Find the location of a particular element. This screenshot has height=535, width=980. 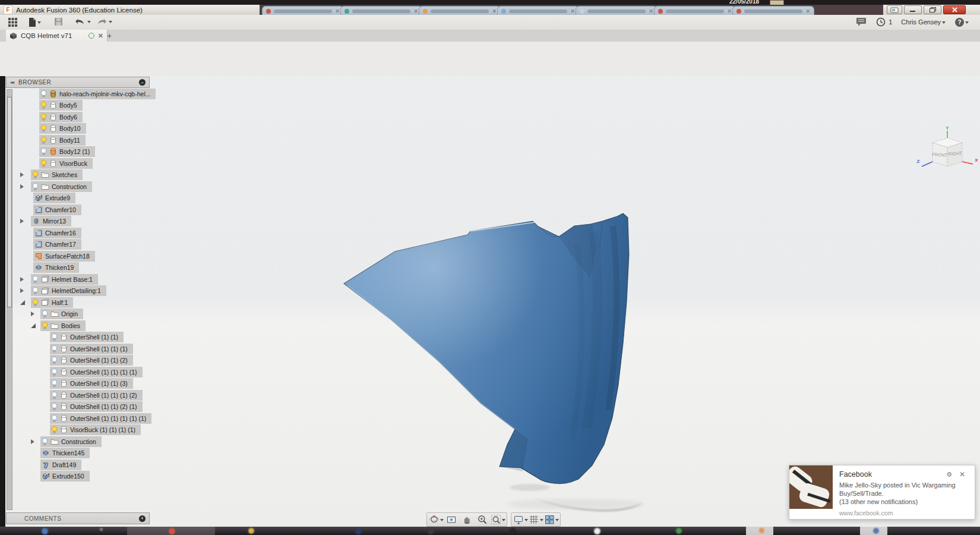

tree-row: Helmet Base:1 is located at coordinates (107, 279).